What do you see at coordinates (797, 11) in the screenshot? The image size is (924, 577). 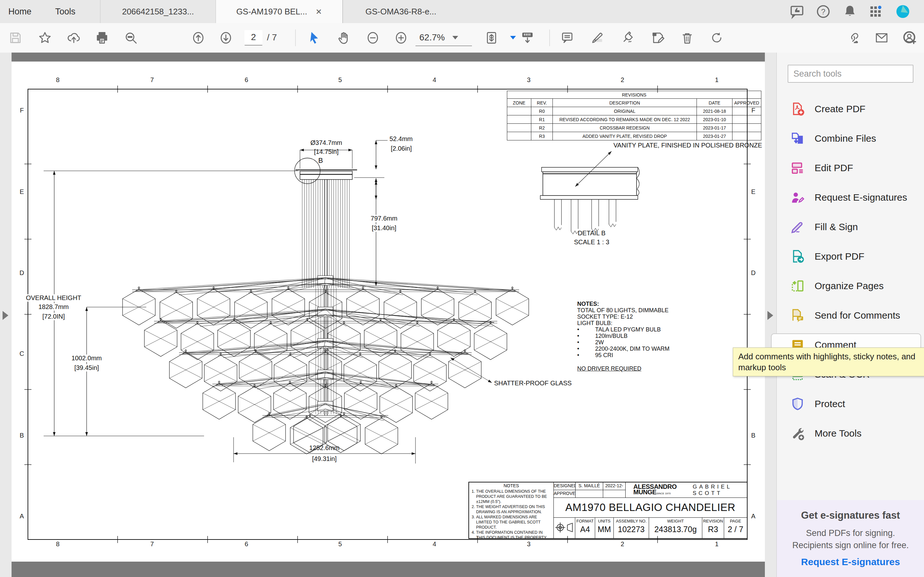 I see `feedback-icon` at bounding box center [797, 11].